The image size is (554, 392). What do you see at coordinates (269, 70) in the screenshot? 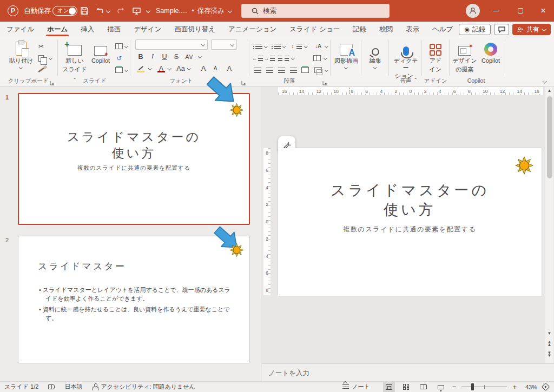
I see `align-center-button` at bounding box center [269, 70].